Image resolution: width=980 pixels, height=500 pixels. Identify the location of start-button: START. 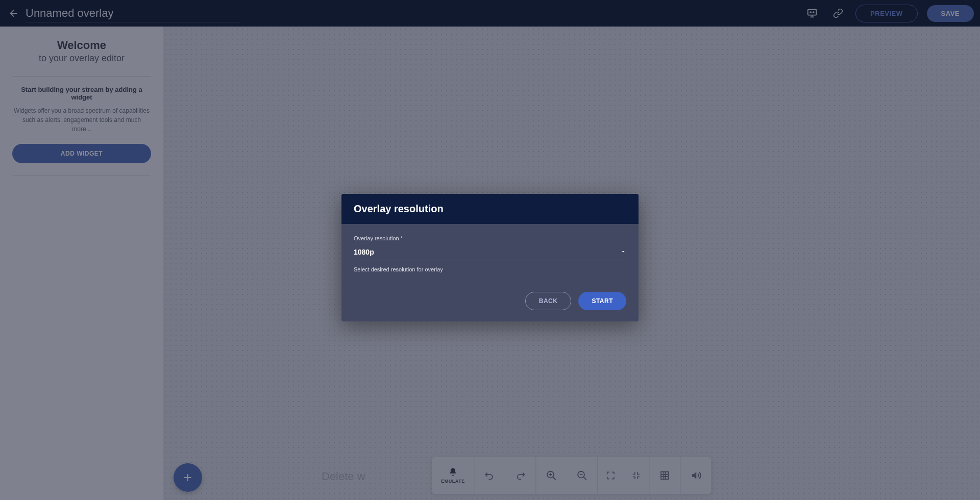
(602, 301).